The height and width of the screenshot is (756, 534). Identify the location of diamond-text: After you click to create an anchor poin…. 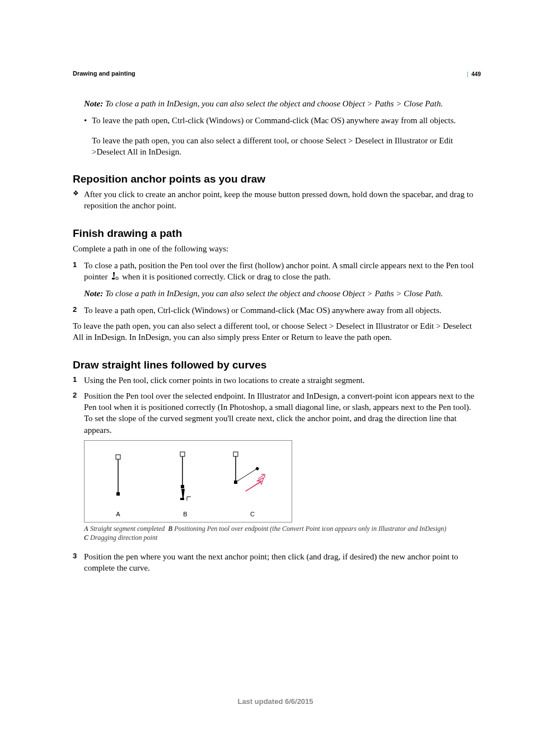
(281, 200).